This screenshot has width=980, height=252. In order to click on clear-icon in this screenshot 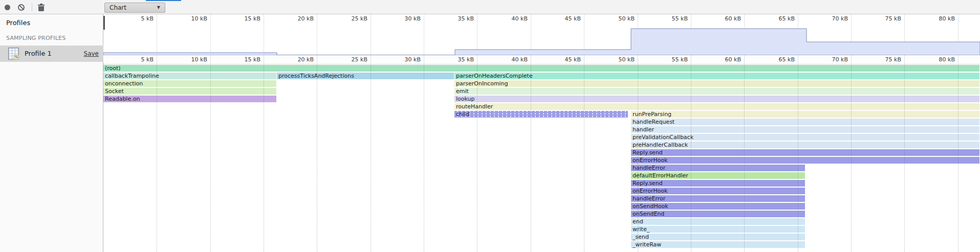, I will do `click(21, 7)`.